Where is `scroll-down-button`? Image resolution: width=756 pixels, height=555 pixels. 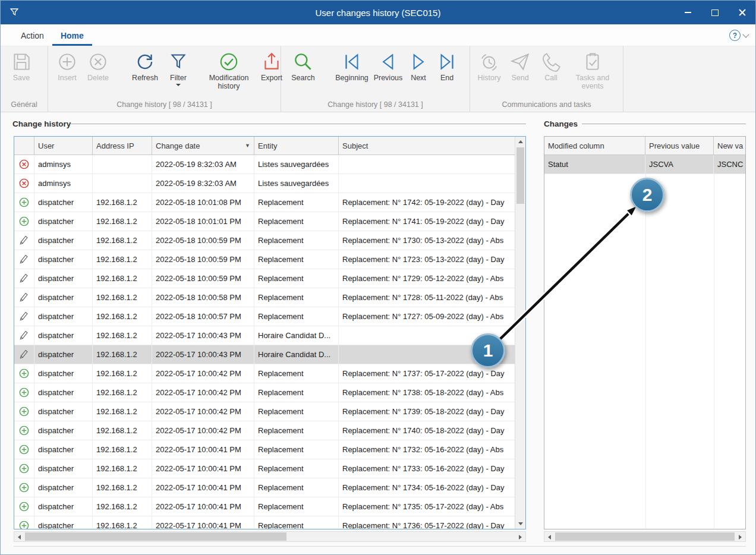
scroll-down-button is located at coordinates (521, 524).